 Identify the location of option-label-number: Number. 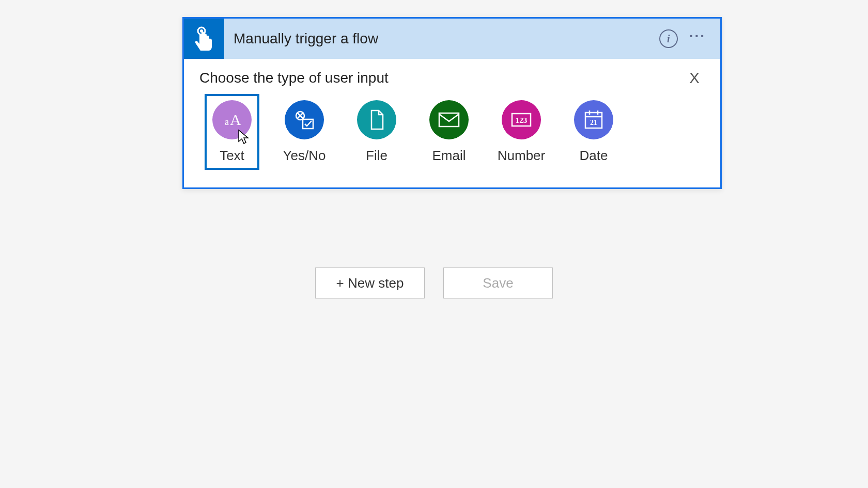
(521, 156).